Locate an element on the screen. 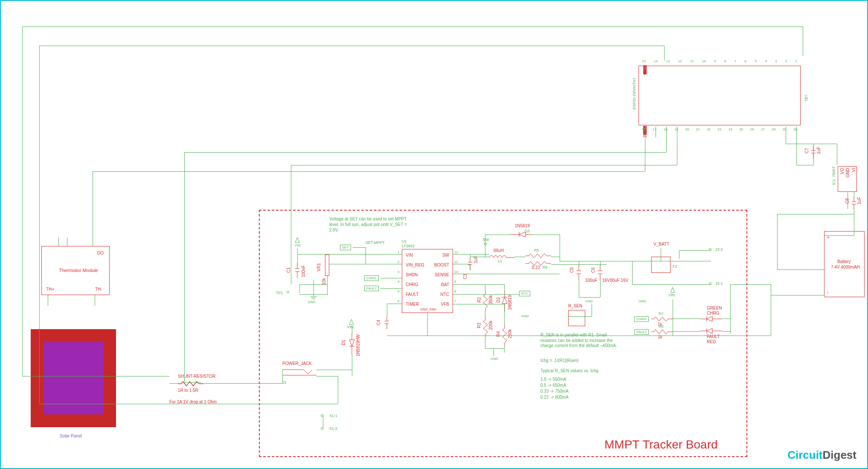 The height and width of the screenshot is (469, 868). c6-ref: C6 is located at coordinates (593, 270).